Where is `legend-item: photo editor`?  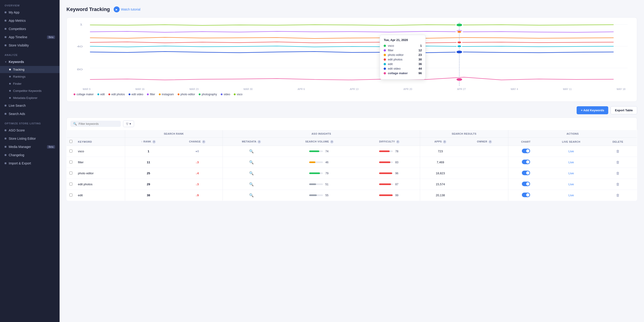
legend-item: photo editor is located at coordinates (186, 94).